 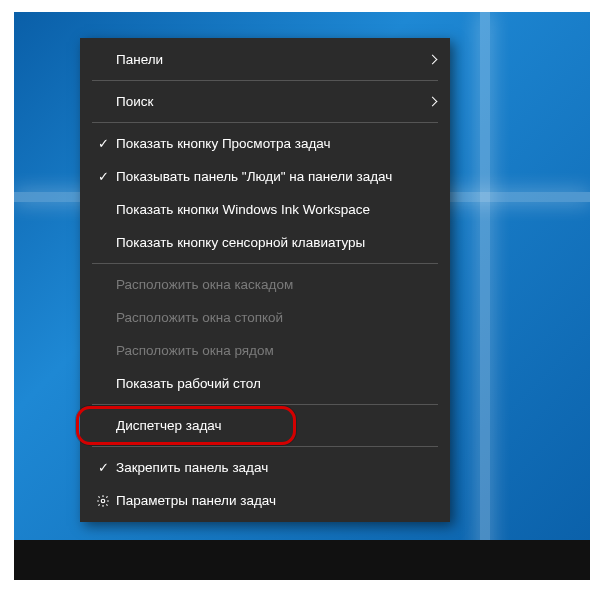 I want to click on taskbar, so click(x=302, y=560).